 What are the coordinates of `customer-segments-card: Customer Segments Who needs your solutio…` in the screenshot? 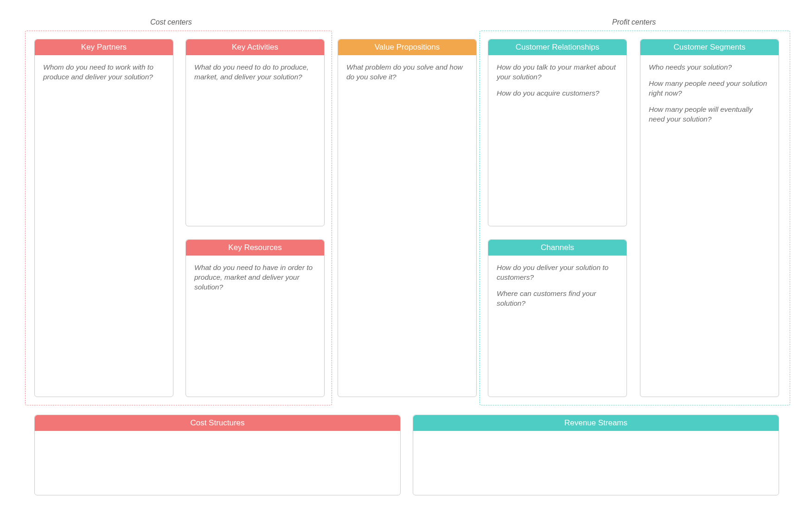 It's located at (710, 218).